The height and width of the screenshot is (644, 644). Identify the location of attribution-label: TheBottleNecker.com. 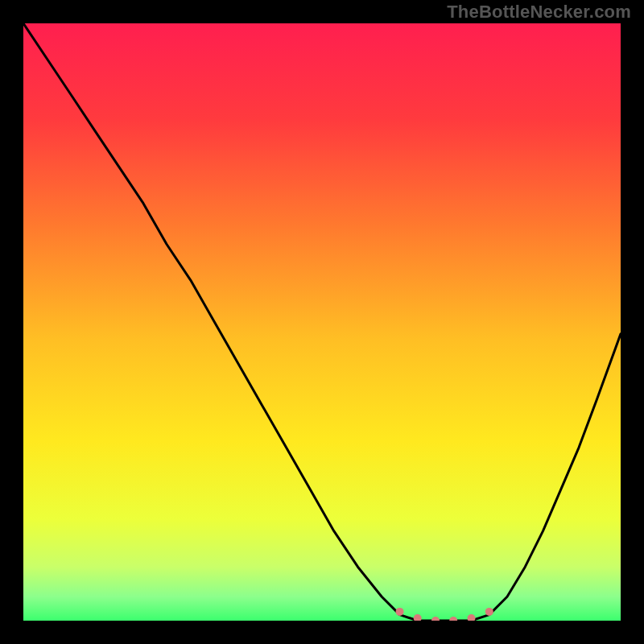
(539, 12).